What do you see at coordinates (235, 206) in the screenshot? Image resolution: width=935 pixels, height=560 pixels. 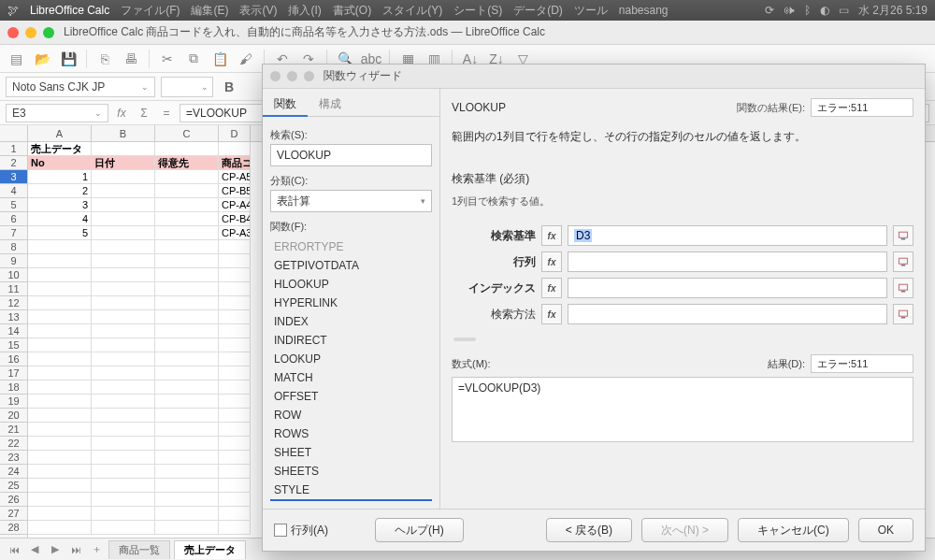 I see `cell: CP-A4` at bounding box center [235, 206].